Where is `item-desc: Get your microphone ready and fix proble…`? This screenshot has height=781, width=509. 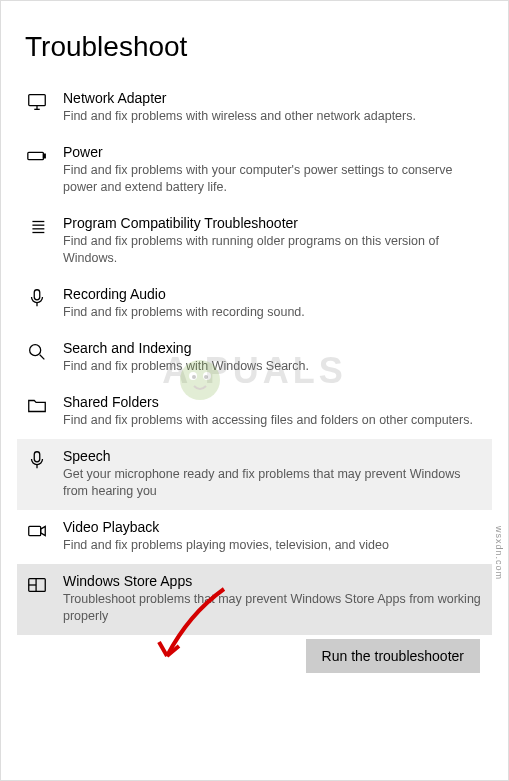 item-desc: Get your microphone ready and fix proble… is located at coordinates (274, 483).